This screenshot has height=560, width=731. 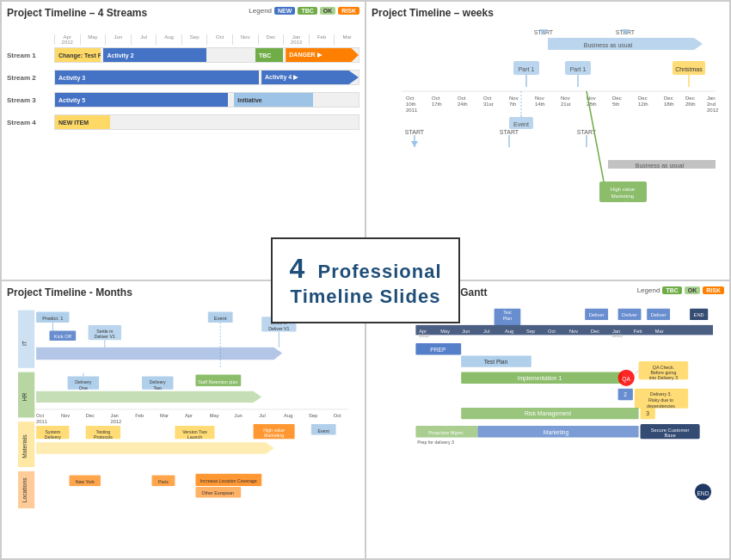 What do you see at coordinates (105, 330) in the screenshot?
I see `svg-text: Settle in` at bounding box center [105, 330].